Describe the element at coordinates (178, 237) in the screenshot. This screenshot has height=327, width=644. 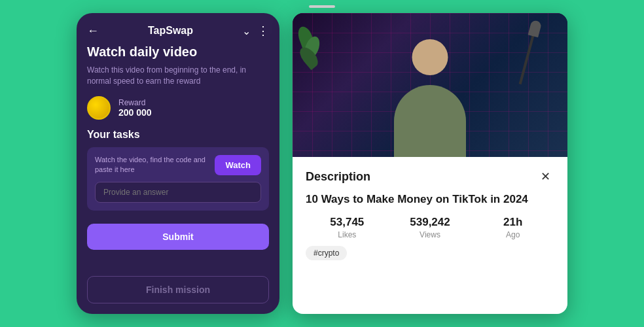
I see `submit-button: Submit` at that location.